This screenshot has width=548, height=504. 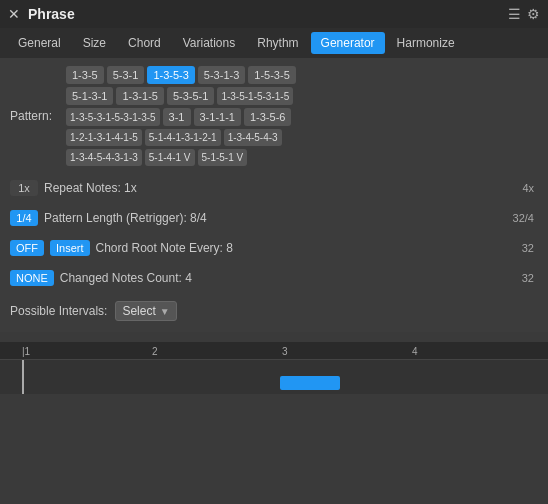 What do you see at coordinates (302, 158) in the screenshot?
I see `pattern-row-5: 1-3-4-5-4-3-1-3 5-1-4-1 V 5-1-5-1 V` at bounding box center [302, 158].